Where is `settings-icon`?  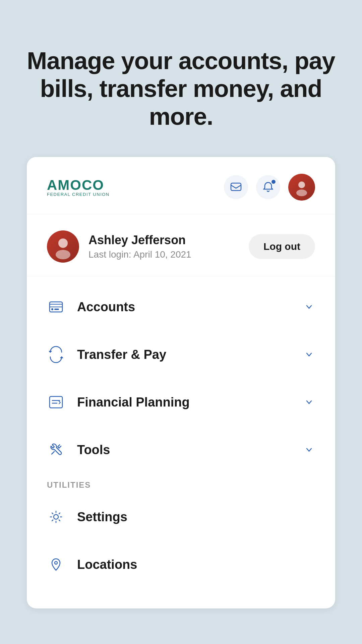
settings-icon is located at coordinates (56, 517).